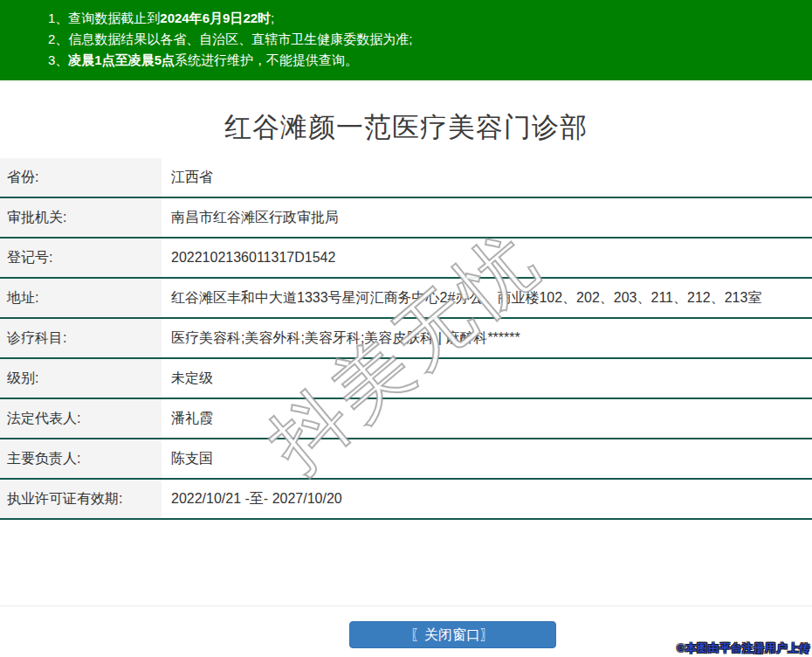 The width and height of the screenshot is (812, 657). Describe the element at coordinates (114, 17) in the screenshot. I see `notice-1-pre: 查询数据截止到` at that location.